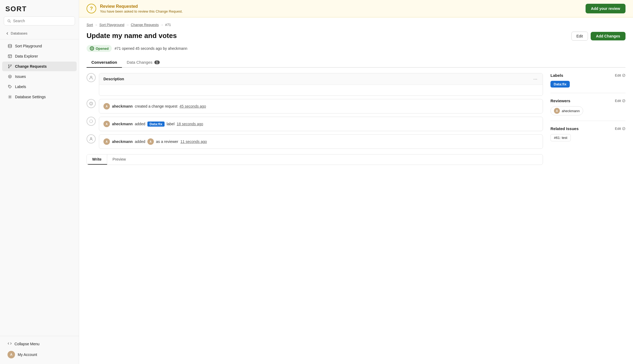 This screenshot has width=633, height=364. Describe the element at coordinates (321, 79) in the screenshot. I see `description-card-header: Description ···` at that location.